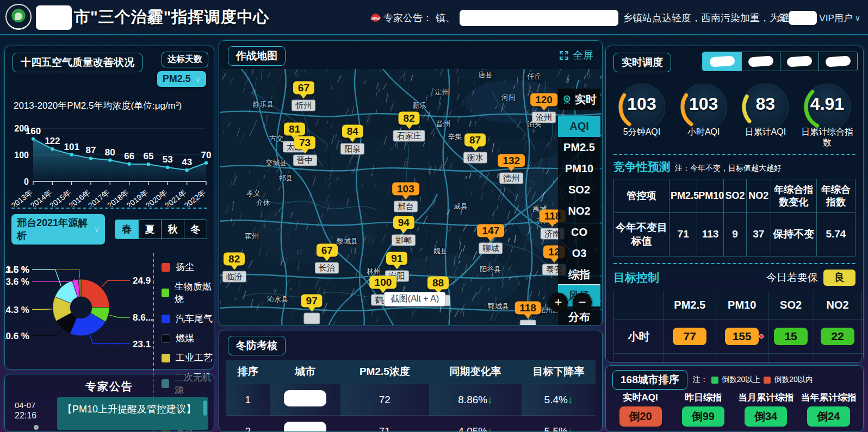  I want to click on prediction-cell: 今年不变目标值, so click(642, 235).